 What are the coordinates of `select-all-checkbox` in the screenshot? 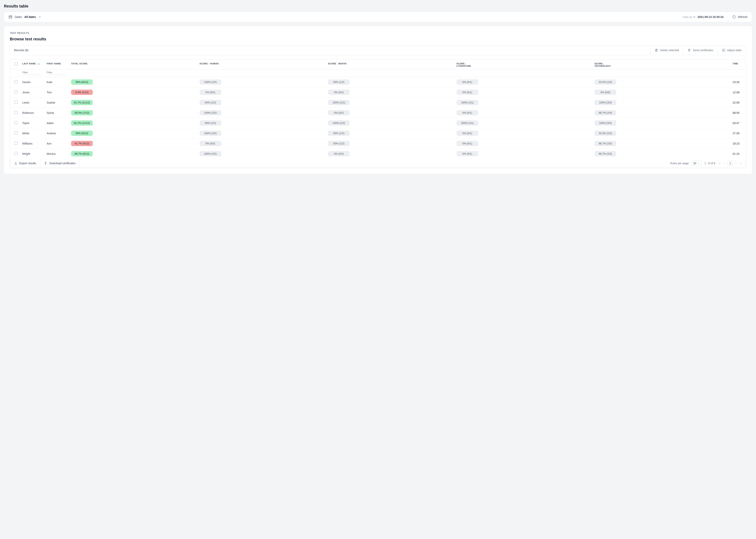 It's located at (16, 64).